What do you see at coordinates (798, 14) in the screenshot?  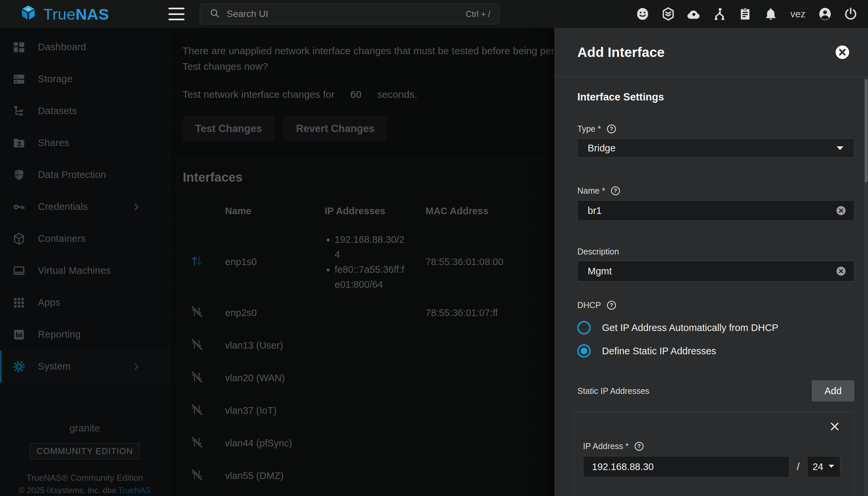 I see `username-label: vez` at bounding box center [798, 14].